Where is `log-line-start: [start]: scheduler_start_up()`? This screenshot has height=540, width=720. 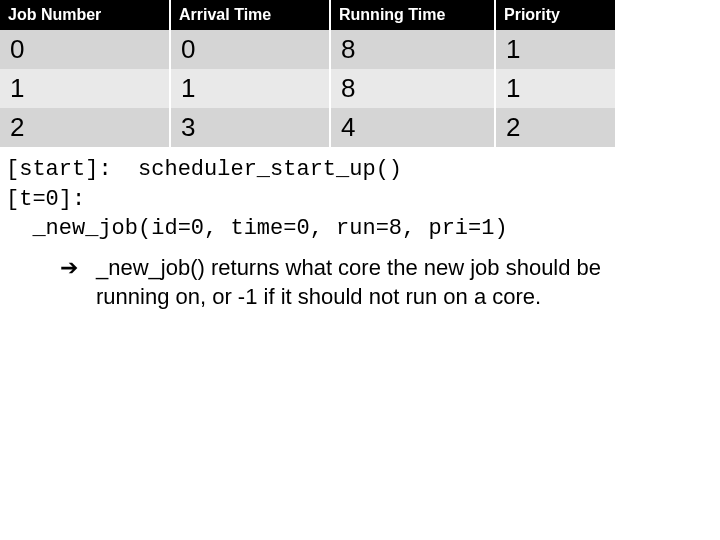
log-line-start: [start]: scheduler_start_up() is located at coordinates (308, 170).